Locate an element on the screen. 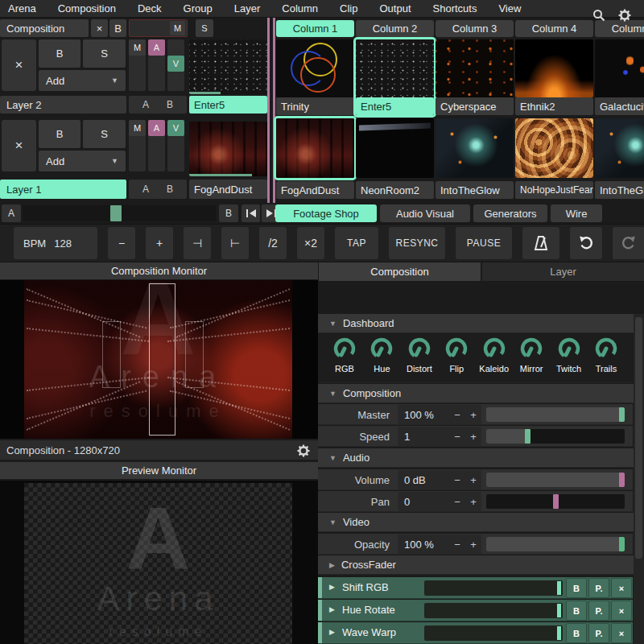  crossfader-handle is located at coordinates (116, 213).